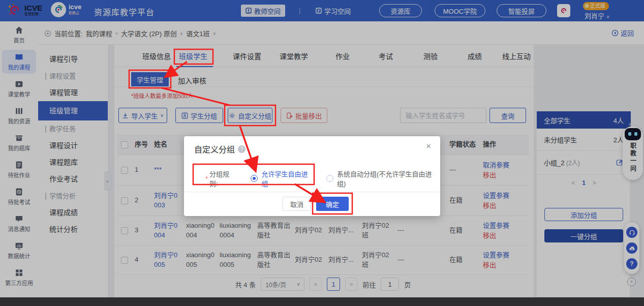 Image resolution: width=644 pixels, height=306 pixels. Describe the element at coordinates (428, 146) in the screenshot. I see `close-icon: ×` at that location.